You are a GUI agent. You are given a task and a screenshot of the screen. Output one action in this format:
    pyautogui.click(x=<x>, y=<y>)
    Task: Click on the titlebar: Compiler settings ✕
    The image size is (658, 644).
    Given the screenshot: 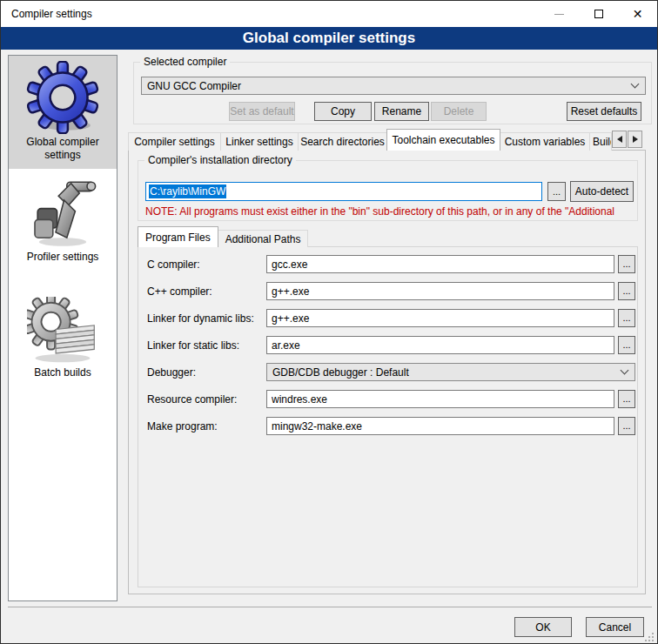 What is the action you would take?
    pyautogui.click(x=329, y=14)
    